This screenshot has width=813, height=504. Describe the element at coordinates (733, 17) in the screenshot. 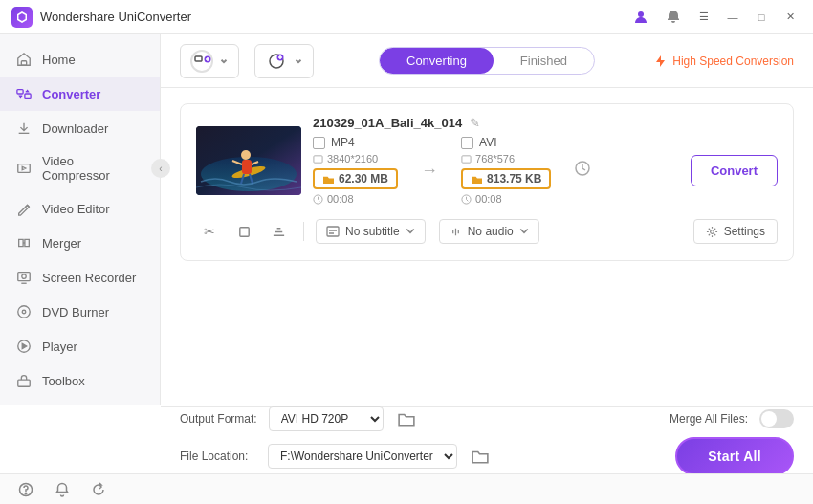

I see `minimize-button: —` at that location.